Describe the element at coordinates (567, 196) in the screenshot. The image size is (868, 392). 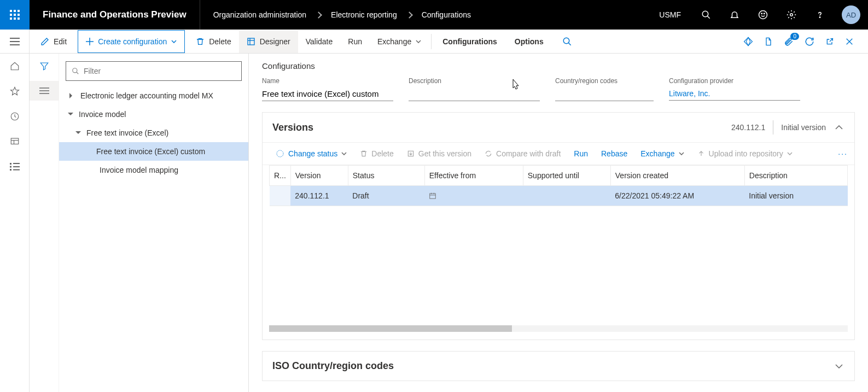
I see `cell-supp` at that location.